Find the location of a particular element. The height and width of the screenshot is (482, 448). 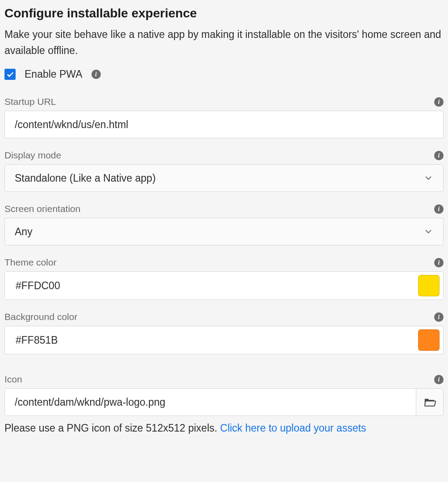

section-title: Configure installable experience is located at coordinates (224, 13).